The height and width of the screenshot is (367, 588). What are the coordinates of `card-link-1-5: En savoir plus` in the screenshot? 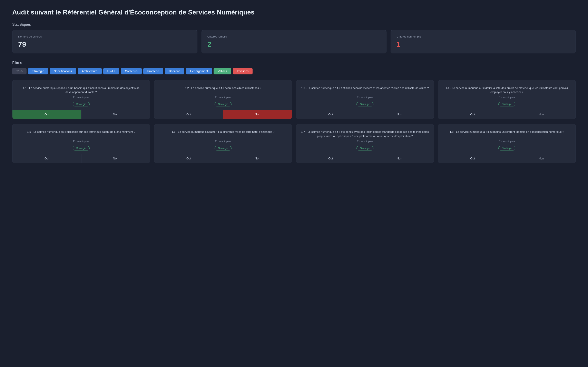 It's located at (81, 141).